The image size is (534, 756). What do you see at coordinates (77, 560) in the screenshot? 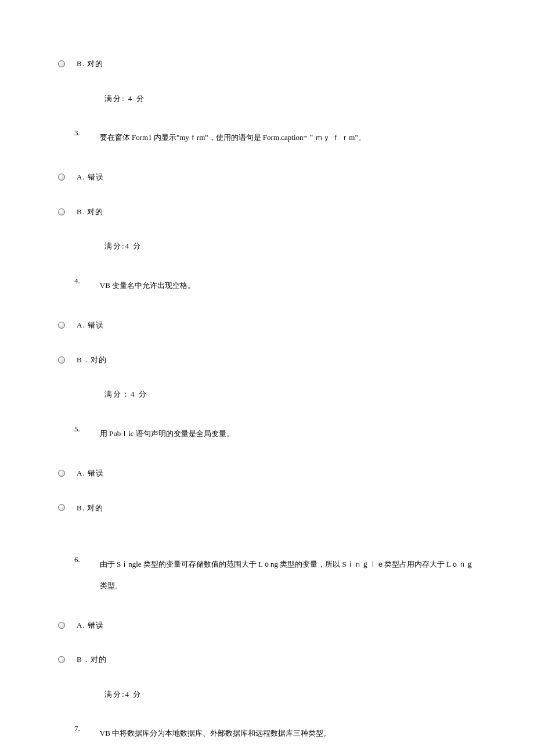
I see `question-number: 6.` at bounding box center [77, 560].